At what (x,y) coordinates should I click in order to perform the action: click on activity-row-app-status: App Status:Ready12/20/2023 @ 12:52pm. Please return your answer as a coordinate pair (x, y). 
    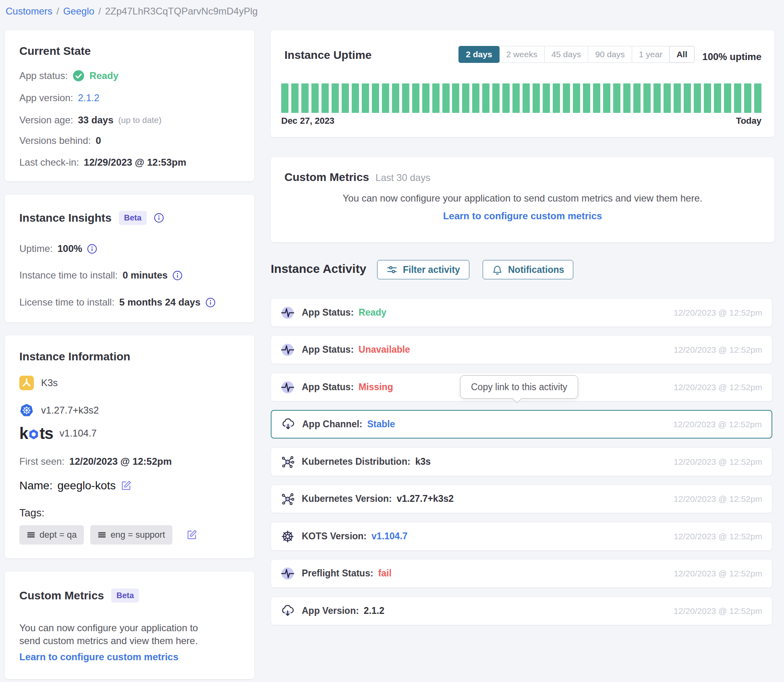
    Looking at the image, I should click on (521, 313).